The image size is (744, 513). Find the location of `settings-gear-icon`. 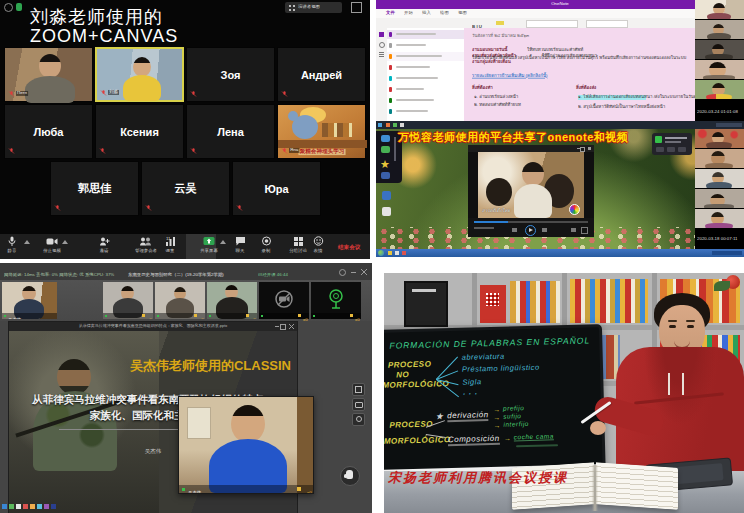

settings-gear-icon is located at coordinates (342, 272).